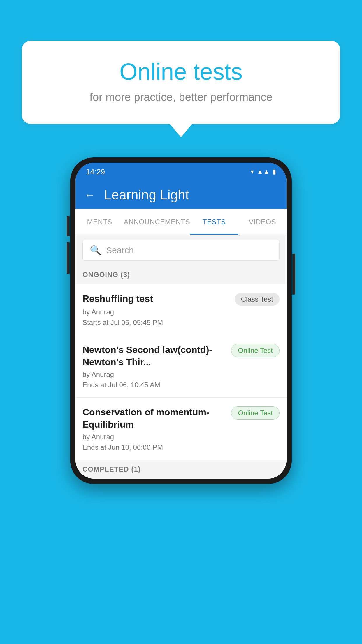  Describe the element at coordinates (255, 351) in the screenshot. I see `test-badge-2: Online Test` at that location.